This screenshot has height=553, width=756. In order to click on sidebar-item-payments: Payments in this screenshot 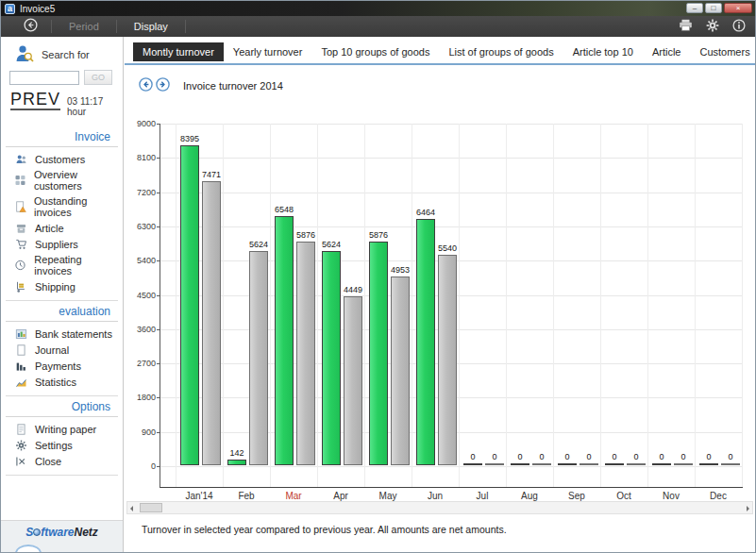, I will do `click(62, 366)`.